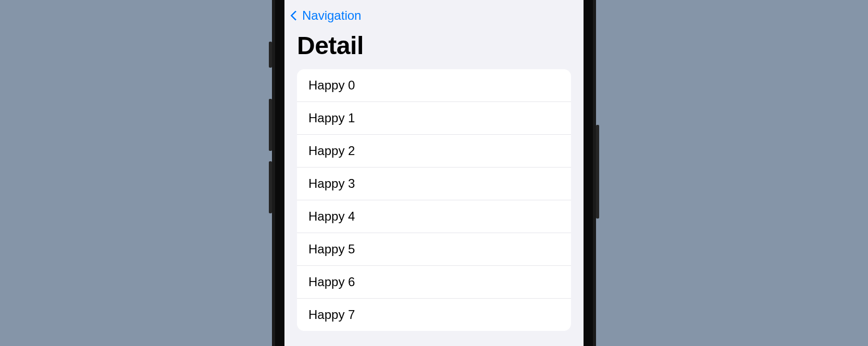 This screenshot has height=346, width=868. What do you see at coordinates (331, 85) in the screenshot?
I see `list-item-label: Happy 0` at bounding box center [331, 85].